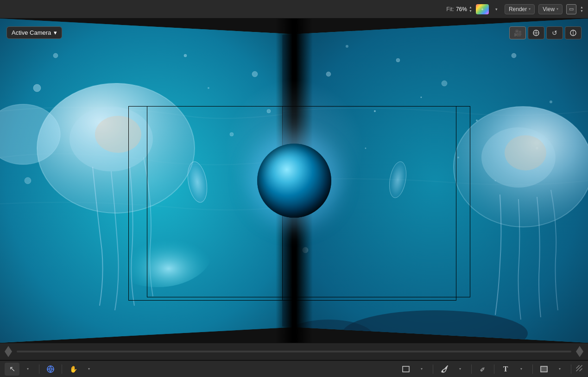 The image size is (588, 377). I want to click on 3d-transform-icon, so click(51, 369).